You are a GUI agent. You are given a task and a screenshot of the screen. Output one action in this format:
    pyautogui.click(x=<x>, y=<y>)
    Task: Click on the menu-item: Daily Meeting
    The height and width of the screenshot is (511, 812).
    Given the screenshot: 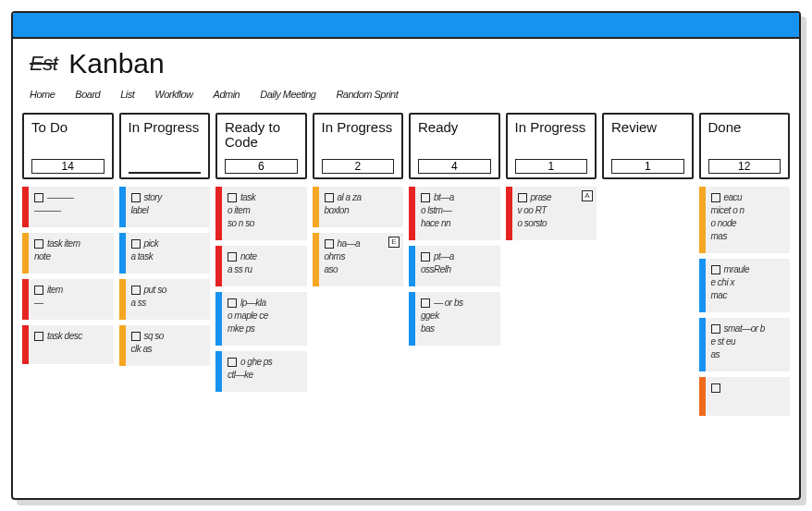 What is the action you would take?
    pyautogui.click(x=288, y=94)
    